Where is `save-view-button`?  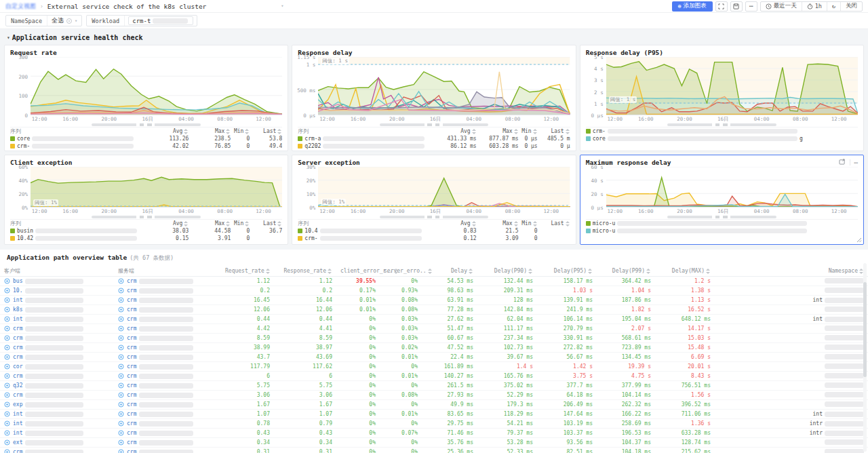
save-view-button is located at coordinates (736, 7).